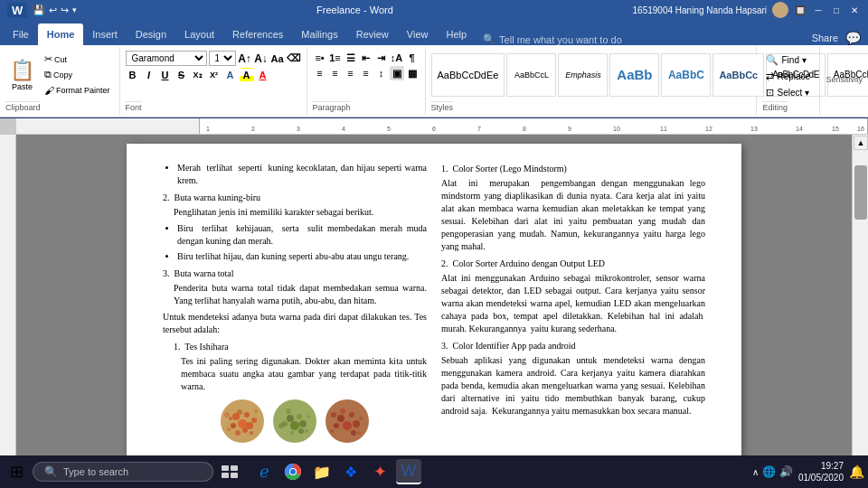 Image resolution: width=868 pixels, height=488 pixels. Describe the element at coordinates (366, 58) in the screenshot. I see `decrease-indent-button: ⇤` at that location.